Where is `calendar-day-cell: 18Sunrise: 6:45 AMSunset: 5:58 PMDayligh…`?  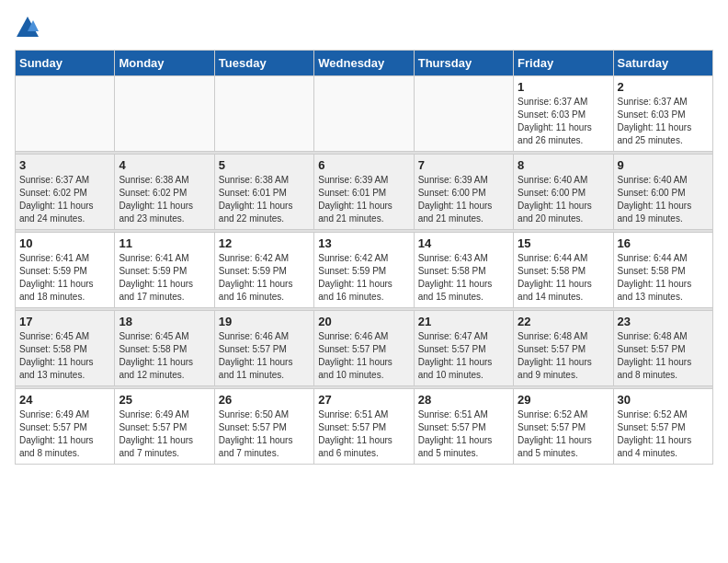 calendar-day-cell: 18Sunrise: 6:45 AMSunset: 5:58 PMDayligh… is located at coordinates (165, 349).